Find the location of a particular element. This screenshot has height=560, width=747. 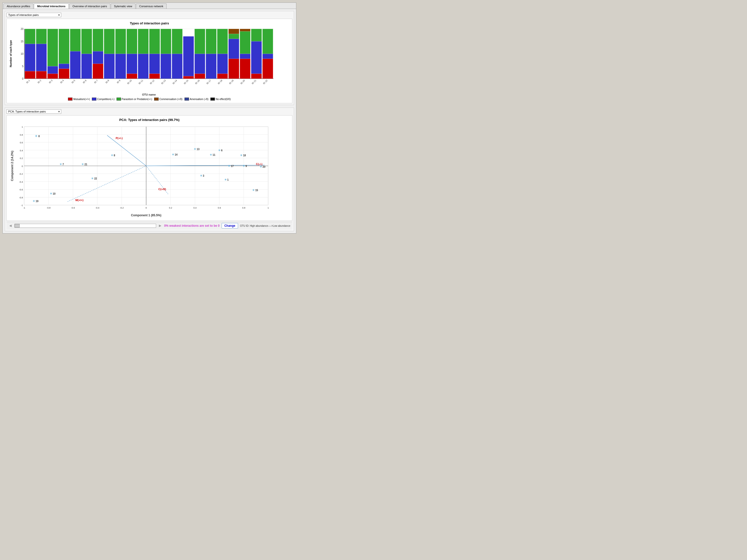

svg-text: ID 4 is located at coordinates (62, 81).